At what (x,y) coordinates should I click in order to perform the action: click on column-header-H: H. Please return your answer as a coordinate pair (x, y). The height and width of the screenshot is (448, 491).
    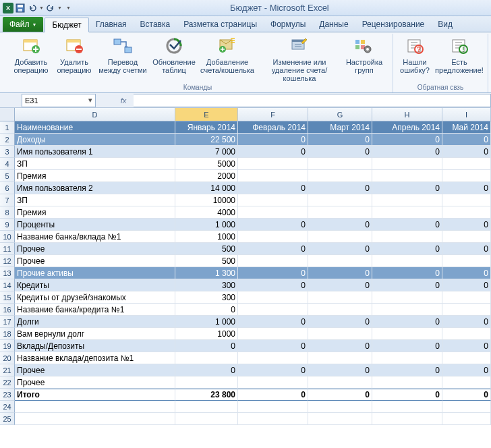
    Looking at the image, I should click on (407, 115).